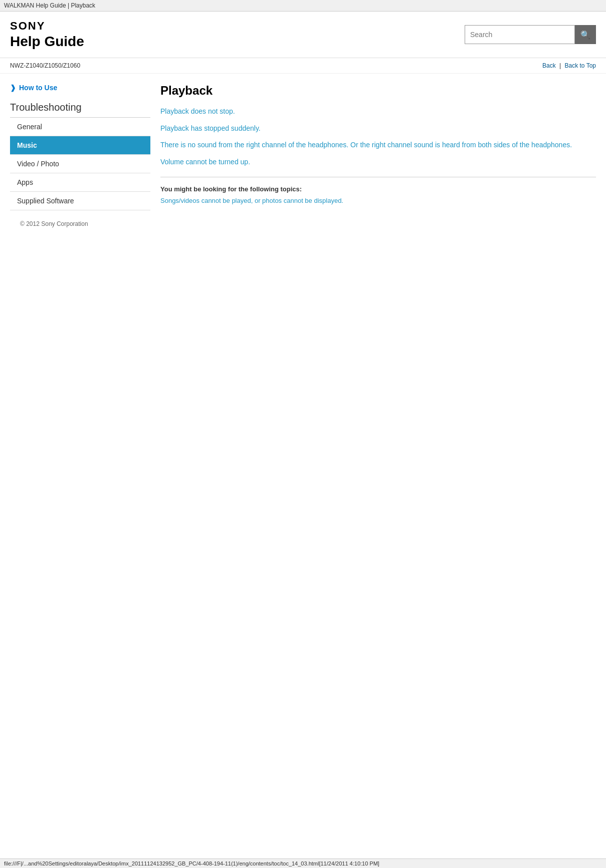 This screenshot has height=868, width=606. What do you see at coordinates (45, 66) in the screenshot?
I see `model-number: NWZ-Z1040/Z1050/Z1060` at bounding box center [45, 66].